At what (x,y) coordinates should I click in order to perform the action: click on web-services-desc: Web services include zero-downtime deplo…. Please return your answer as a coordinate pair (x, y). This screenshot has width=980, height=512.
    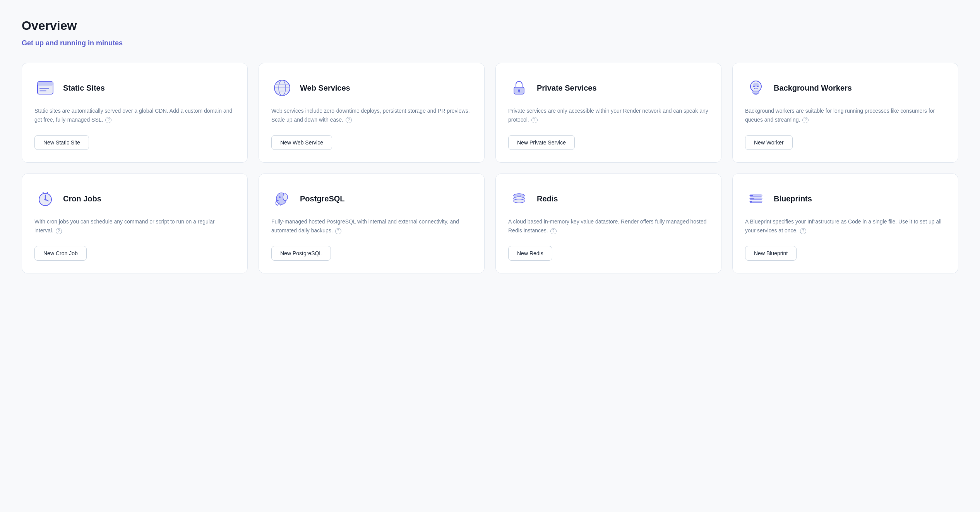
    Looking at the image, I should click on (372, 115).